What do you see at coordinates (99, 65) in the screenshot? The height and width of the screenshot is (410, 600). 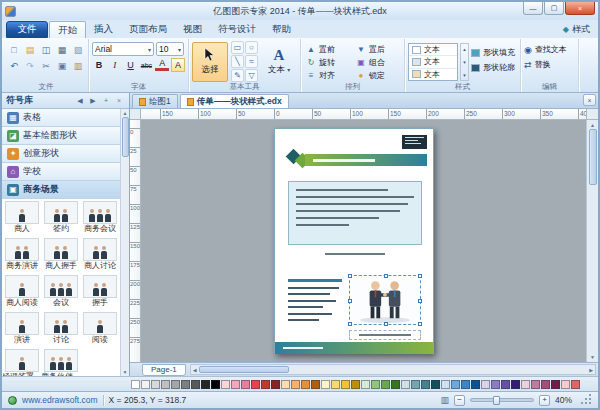 I see `font-style-button: B` at bounding box center [99, 65].